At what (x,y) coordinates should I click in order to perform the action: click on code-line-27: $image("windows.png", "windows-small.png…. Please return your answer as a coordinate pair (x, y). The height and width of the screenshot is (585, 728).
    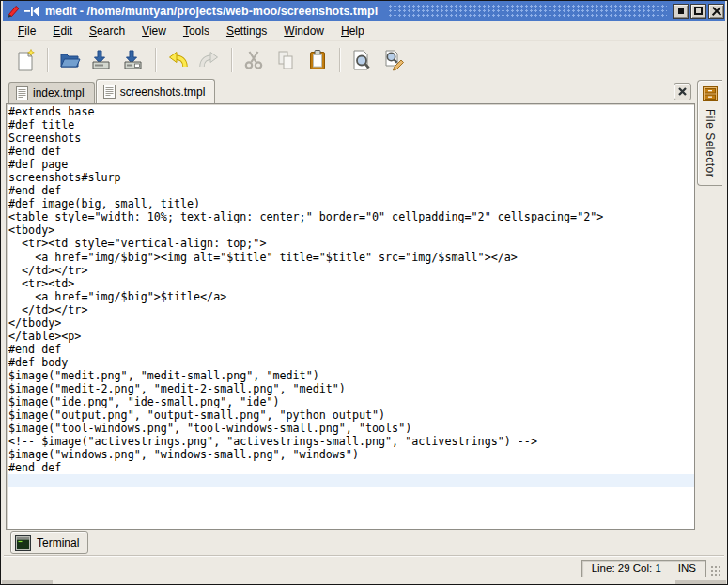
    Looking at the image, I should click on (351, 454).